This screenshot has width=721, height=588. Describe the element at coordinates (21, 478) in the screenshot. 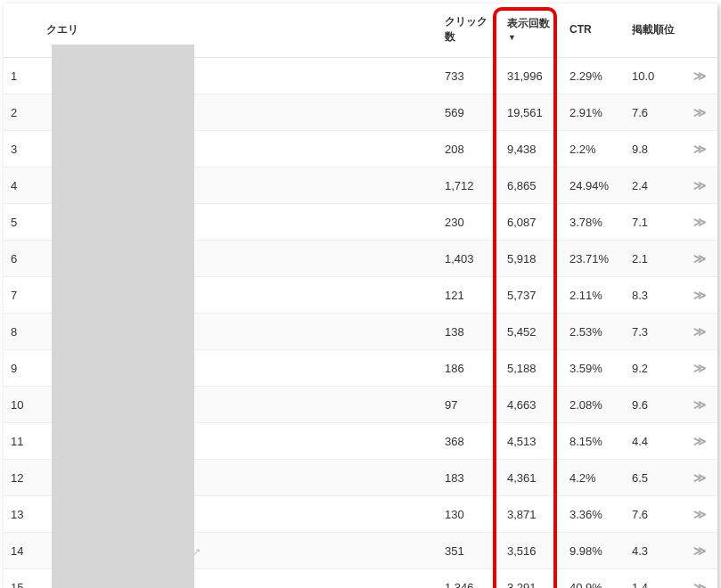

I see `row-number: 12` at that location.